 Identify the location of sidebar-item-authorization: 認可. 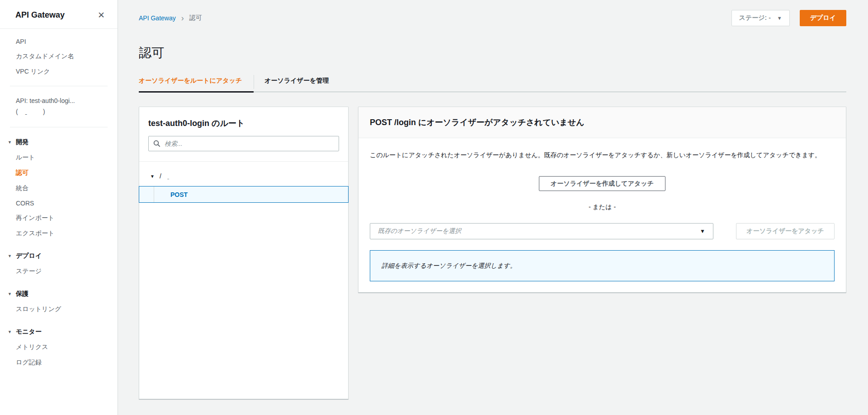
(59, 173).